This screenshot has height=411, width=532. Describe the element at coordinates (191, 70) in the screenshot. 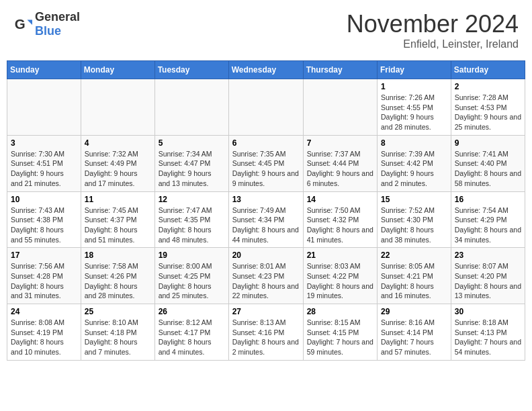

I see `day-header-tuesday: Tuesday` at that location.